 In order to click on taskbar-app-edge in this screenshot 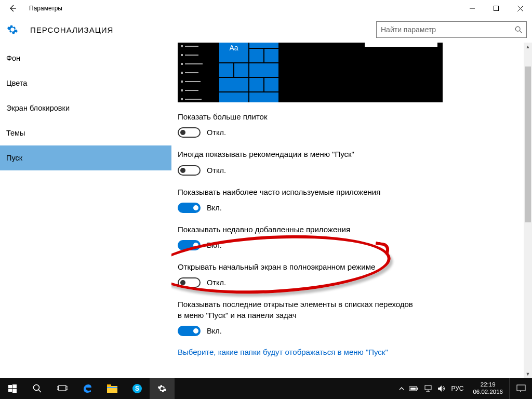, I will do `click(87, 389)`.